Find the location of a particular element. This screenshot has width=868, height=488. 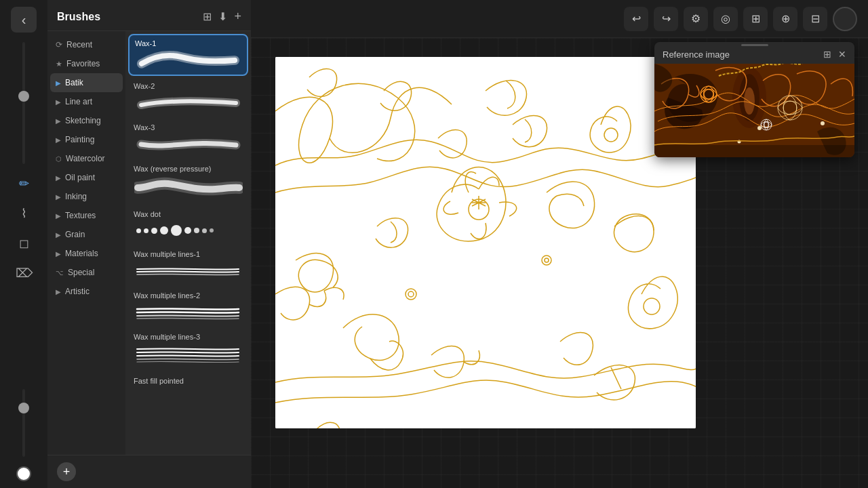

add-new-brush-btn: + is located at coordinates (66, 472).